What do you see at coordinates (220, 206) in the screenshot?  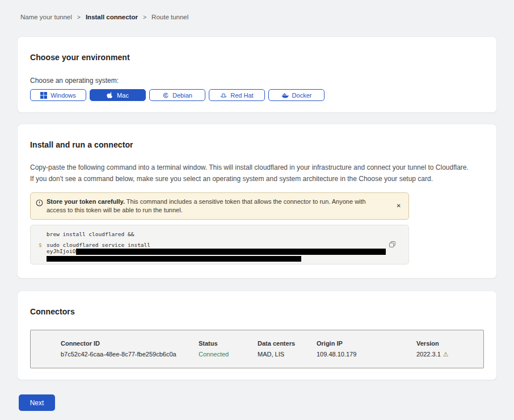 I see `token-warning-banner: Store your token carefully. This command…` at bounding box center [220, 206].